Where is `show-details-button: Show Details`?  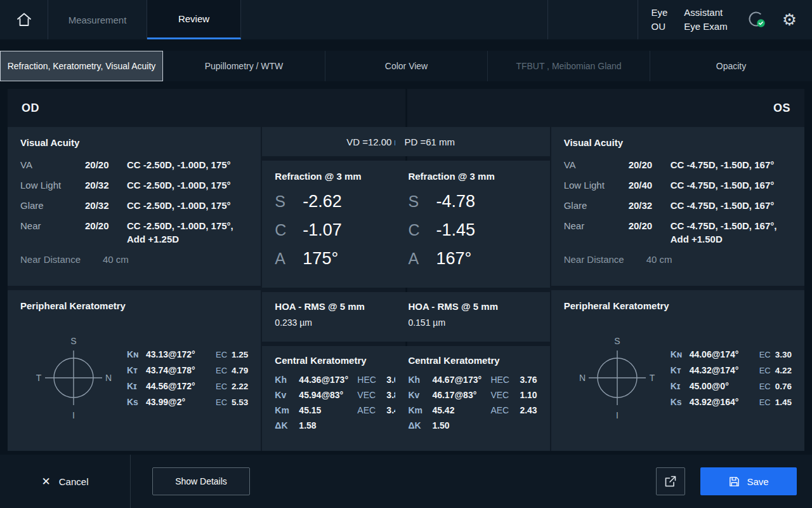 show-details-button: Show Details is located at coordinates (201, 481).